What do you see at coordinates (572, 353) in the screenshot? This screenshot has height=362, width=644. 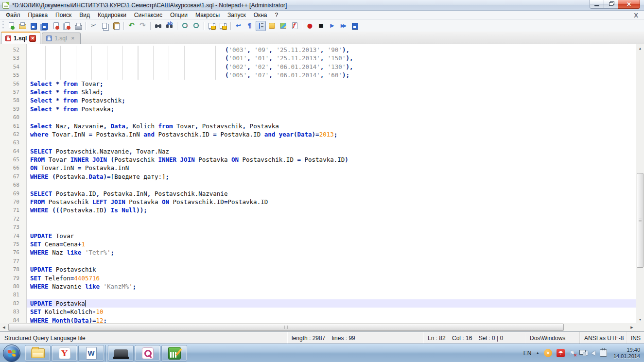 I see `action-center-tray-icon: ⚑` at bounding box center [572, 353].